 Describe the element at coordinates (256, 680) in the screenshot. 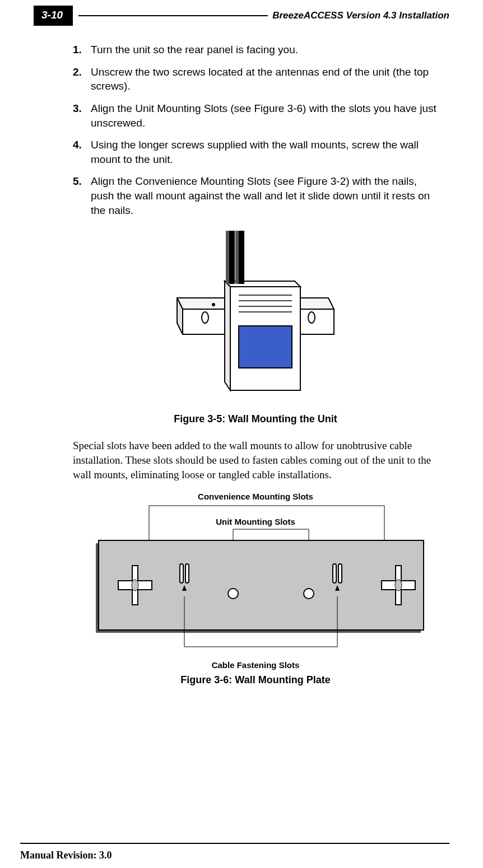

I see `figure-caption: Figure 3-6: Wall Mounting Plate` at that location.